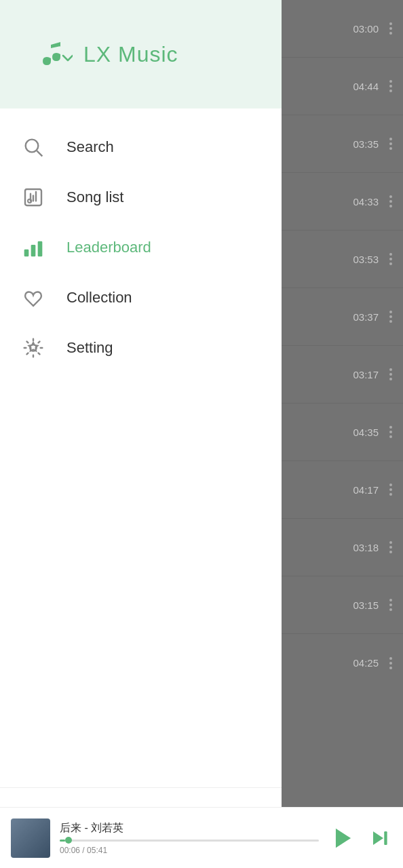  What do you see at coordinates (366, 433) in the screenshot?
I see `song-duration: 04:35` at bounding box center [366, 433].